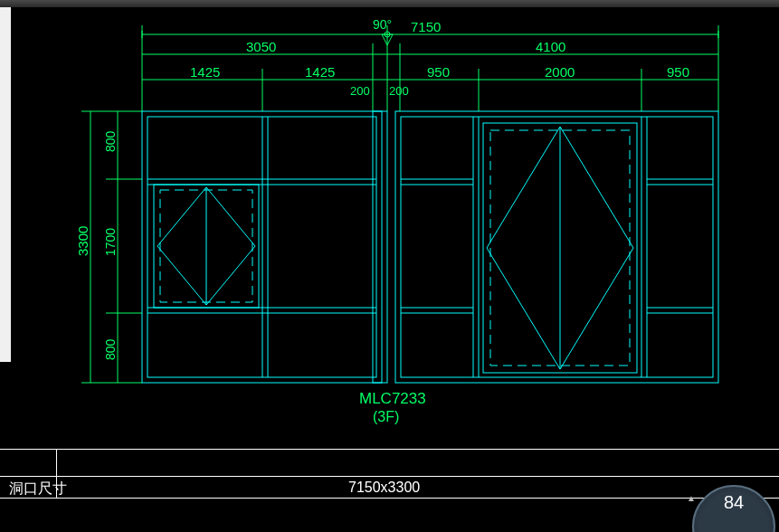  I want to click on dim-sub-f: 950, so click(679, 72).